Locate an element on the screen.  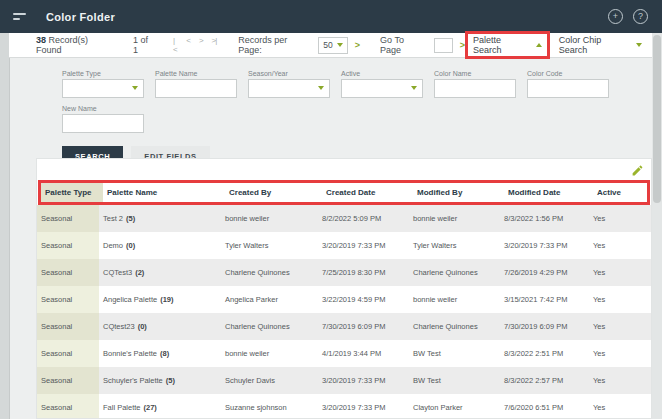
palette-name: CQTest3 is located at coordinates (118, 272).